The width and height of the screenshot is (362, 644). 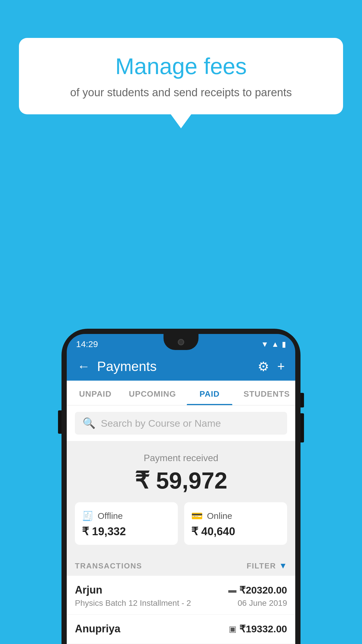 I want to click on wifi-icon: ▼, so click(x=265, y=344).